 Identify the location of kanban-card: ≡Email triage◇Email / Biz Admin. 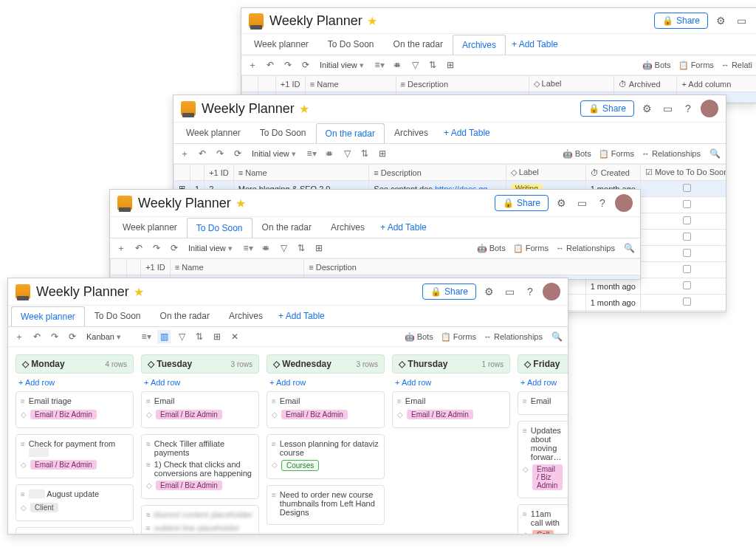
(75, 410).